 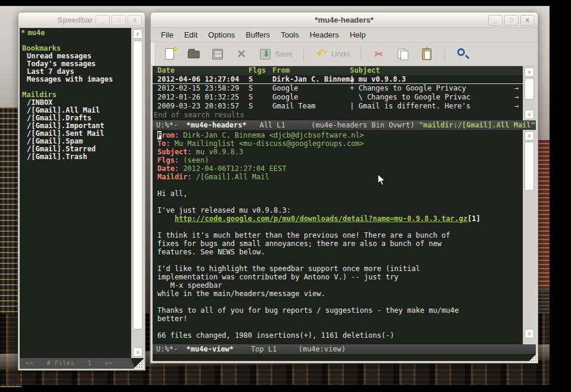 What do you see at coordinates (529, 237) in the screenshot?
I see `view-scrollbar: ∧ ∨` at bounding box center [529, 237].